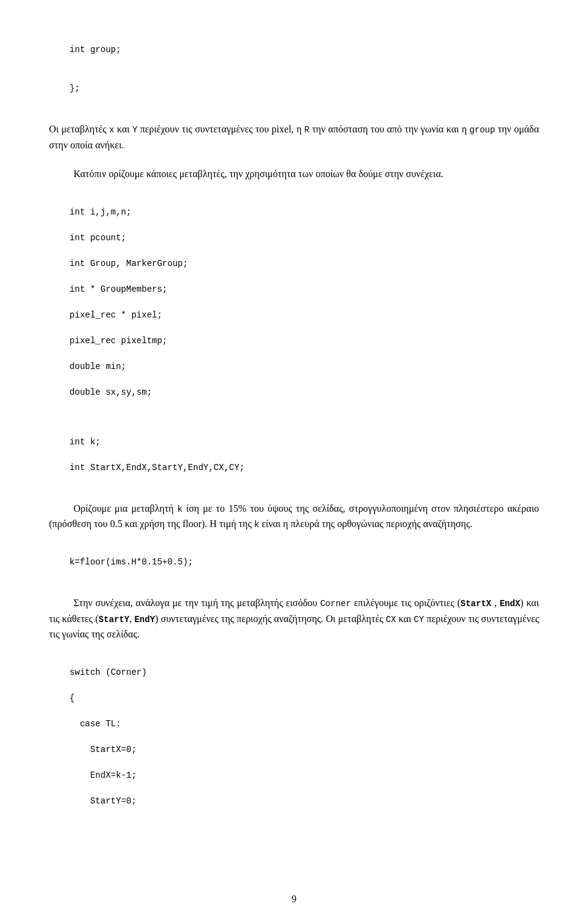  What do you see at coordinates (132, 562) in the screenshot?
I see `code-floor-line: k=floor(ims.H*0.15+0.5);` at bounding box center [132, 562].